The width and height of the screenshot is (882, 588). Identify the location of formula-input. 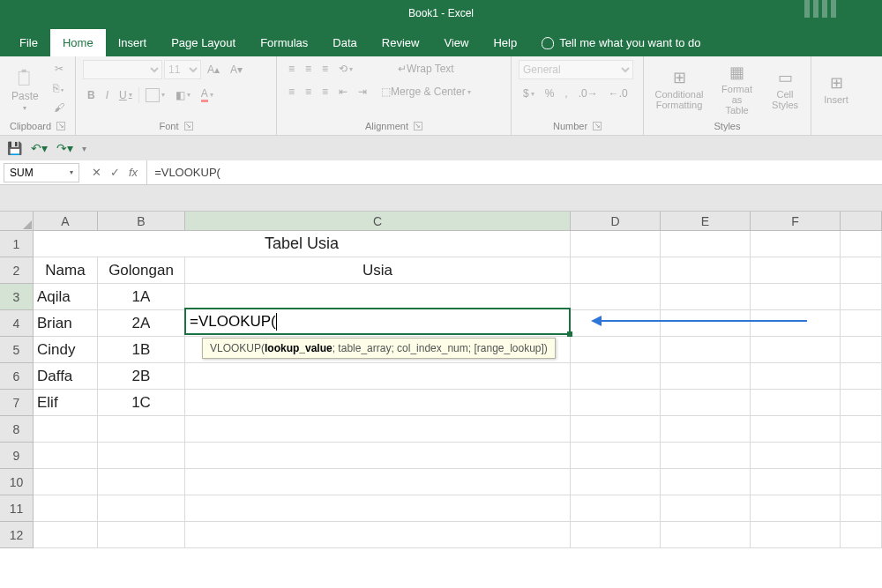
(514, 173).